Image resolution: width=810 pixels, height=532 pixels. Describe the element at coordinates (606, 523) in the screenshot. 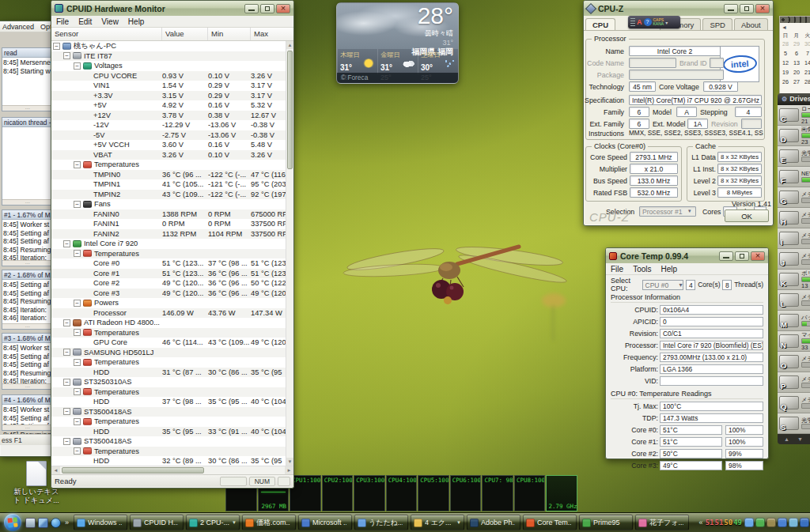

I see `taskbar-window-button: Prime95` at that location.